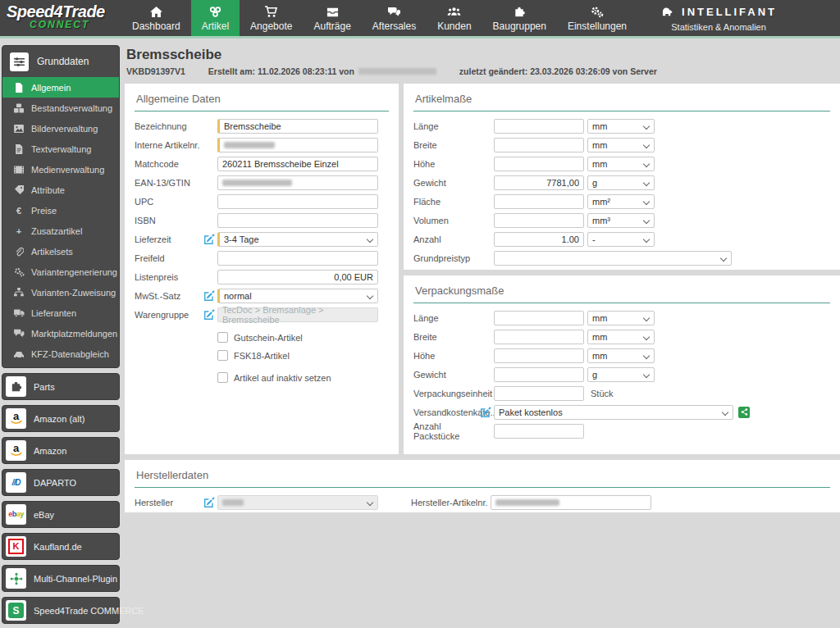  I want to click on volumen-input, so click(539, 221).